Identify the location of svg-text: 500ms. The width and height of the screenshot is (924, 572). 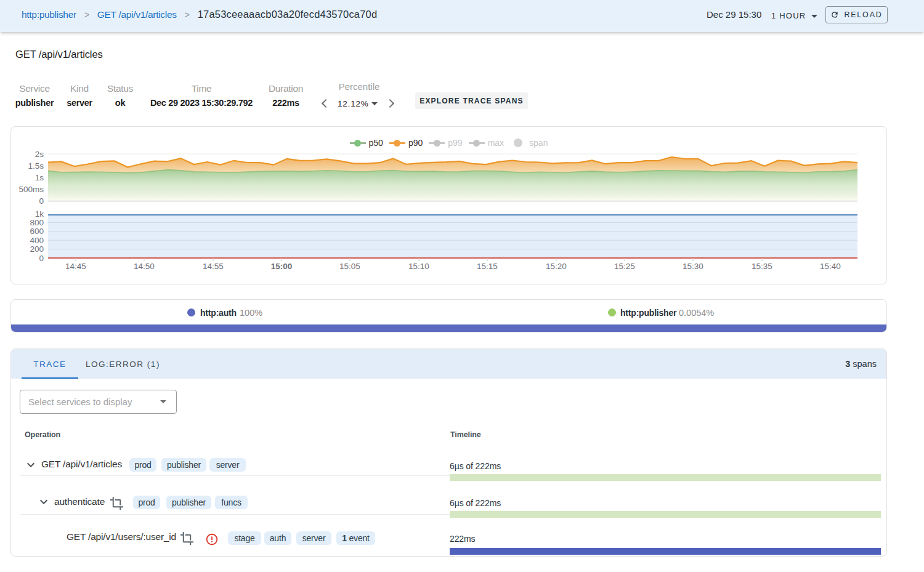
(31, 190).